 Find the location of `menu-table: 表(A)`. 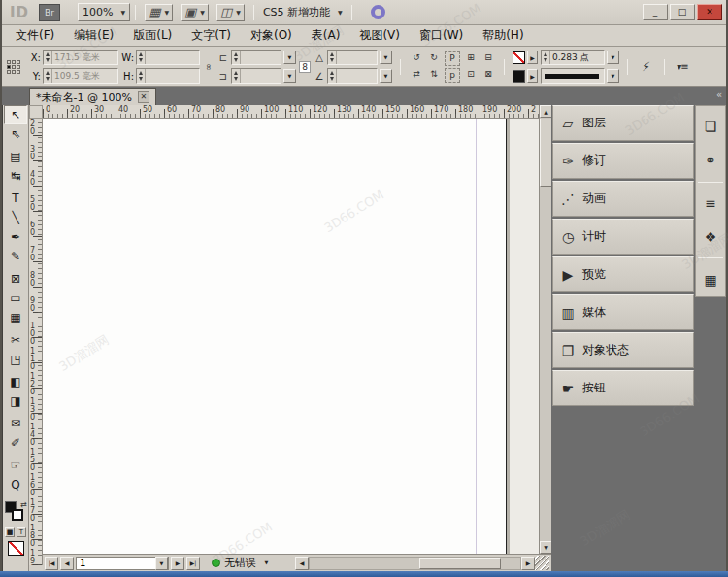

menu-table: 表(A) is located at coordinates (326, 35).